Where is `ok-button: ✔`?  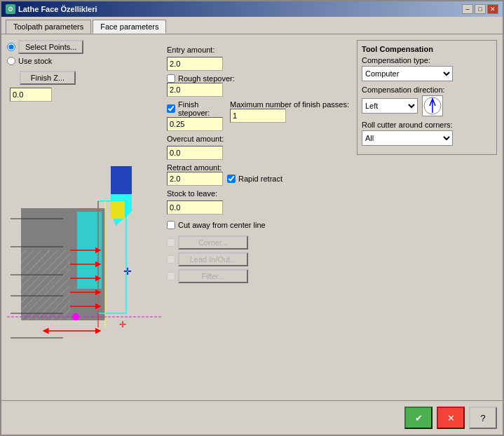
ok-button: ✔ is located at coordinates (418, 418).